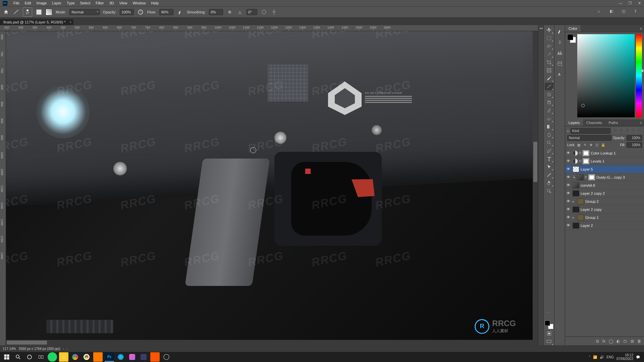 Image resolution: width=644 pixels, height=362 pixels. Describe the element at coordinates (9, 349) in the screenshot. I see `zoom-level: 117.14%` at that location.